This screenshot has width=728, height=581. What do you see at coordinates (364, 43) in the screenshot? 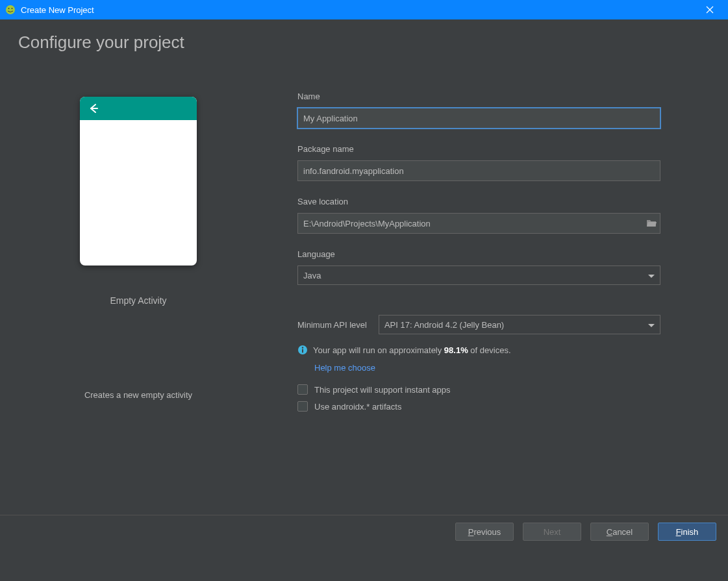
I see `page-title: Configure your project` at bounding box center [364, 43].